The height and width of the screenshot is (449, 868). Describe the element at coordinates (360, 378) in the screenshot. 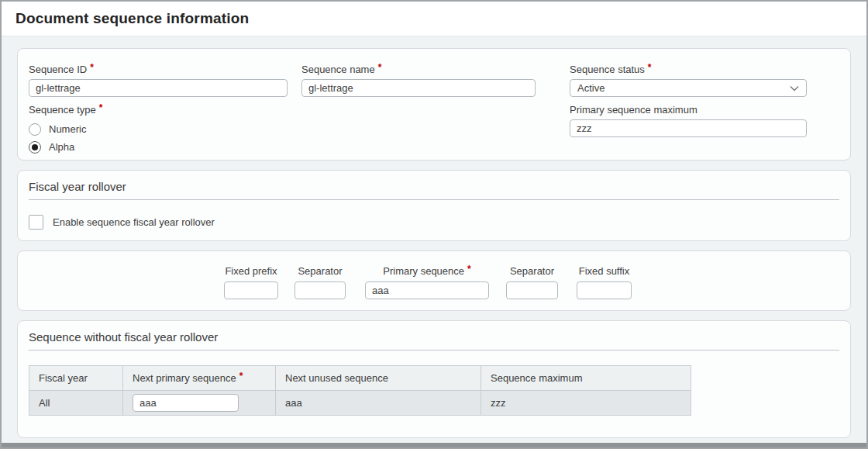

I see `table-header-row: Fiscal year Next primary sequence* Next …` at that location.